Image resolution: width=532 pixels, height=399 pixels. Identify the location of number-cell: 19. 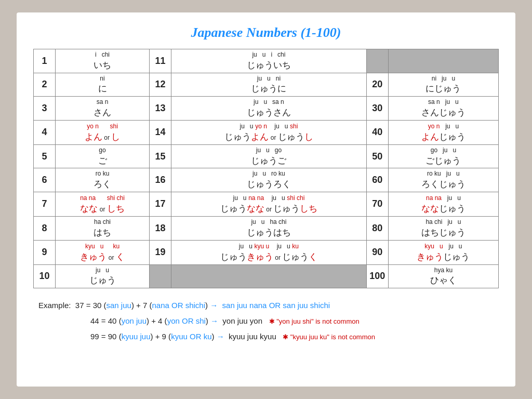
(161, 252).